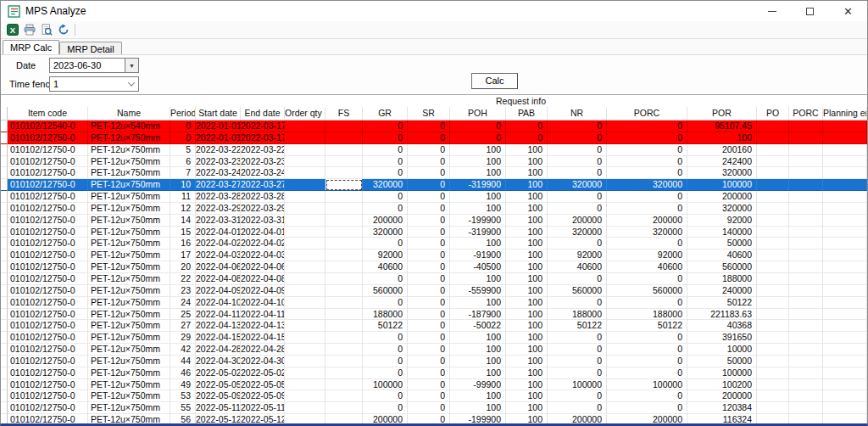  I want to click on cell-por: 50000, so click(722, 244).